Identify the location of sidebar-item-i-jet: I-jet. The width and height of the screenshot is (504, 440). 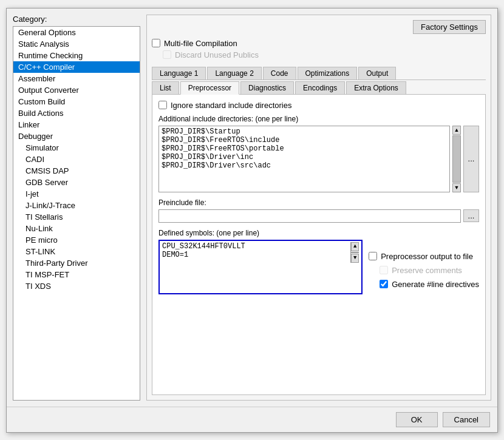
(77, 194).